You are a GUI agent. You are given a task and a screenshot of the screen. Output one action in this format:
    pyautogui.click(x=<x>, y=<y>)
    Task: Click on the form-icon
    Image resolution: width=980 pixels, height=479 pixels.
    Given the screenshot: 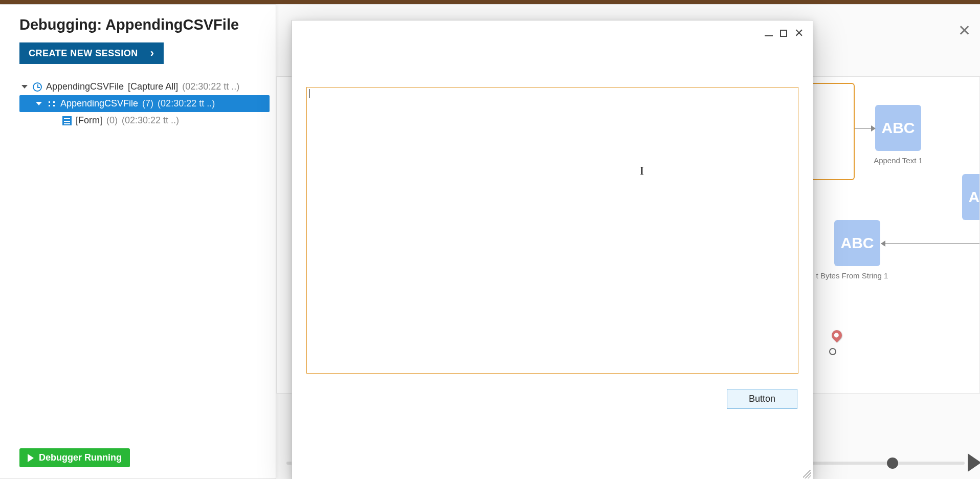 What is the action you would take?
    pyautogui.click(x=67, y=121)
    